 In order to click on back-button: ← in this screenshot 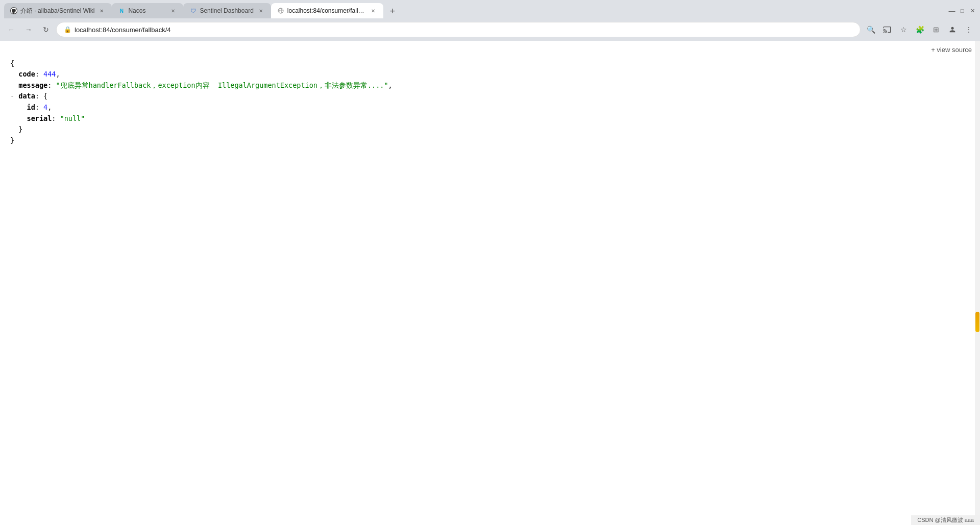, I will do `click(11, 30)`.